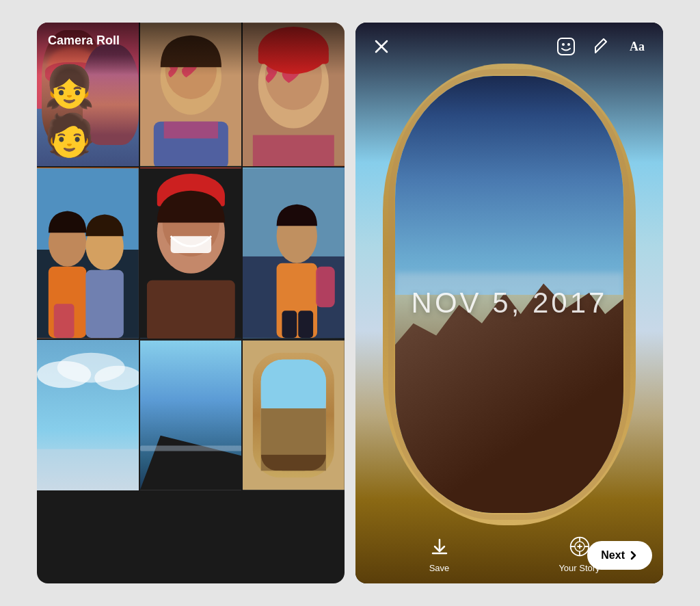 This screenshot has height=606, width=700. Describe the element at coordinates (440, 546) in the screenshot. I see `download-icon` at that location.